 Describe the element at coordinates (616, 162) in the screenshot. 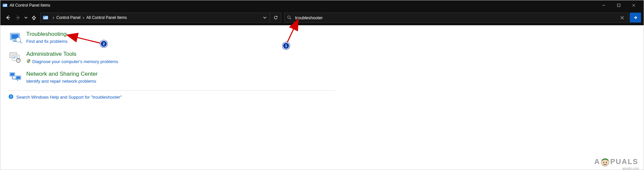

I see `watermark: A PUALS` at that location.